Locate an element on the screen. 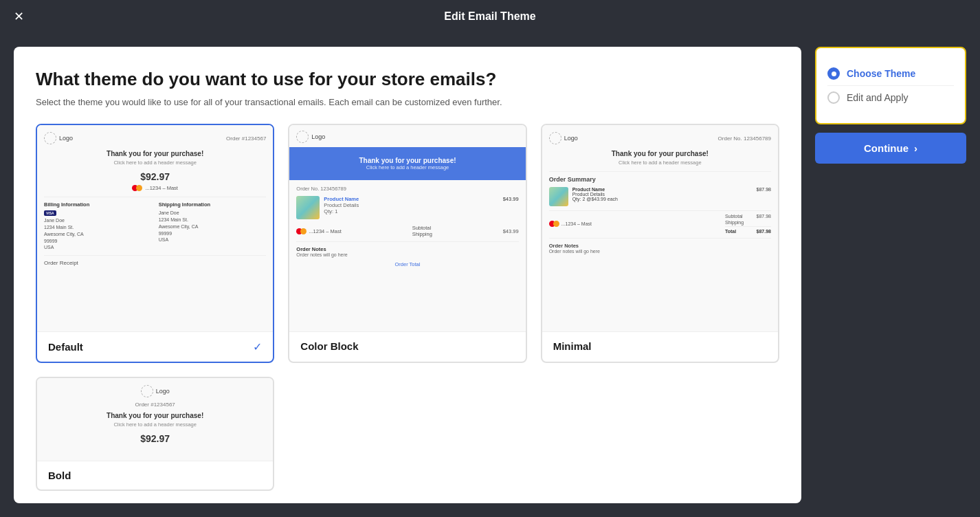  bold-order-num: Order #1234567 is located at coordinates (155, 404).